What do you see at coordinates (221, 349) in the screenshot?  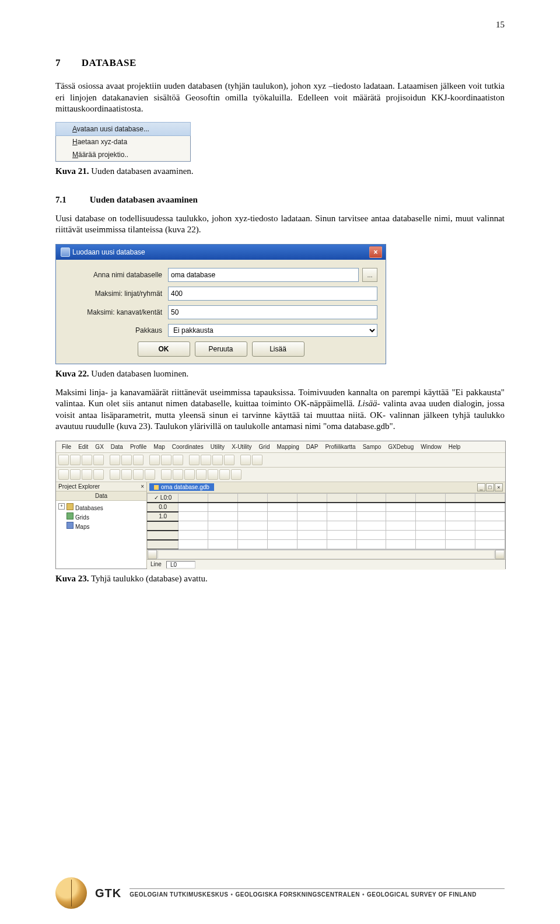 I see `cancel-button: Peruuta` at bounding box center [221, 349].